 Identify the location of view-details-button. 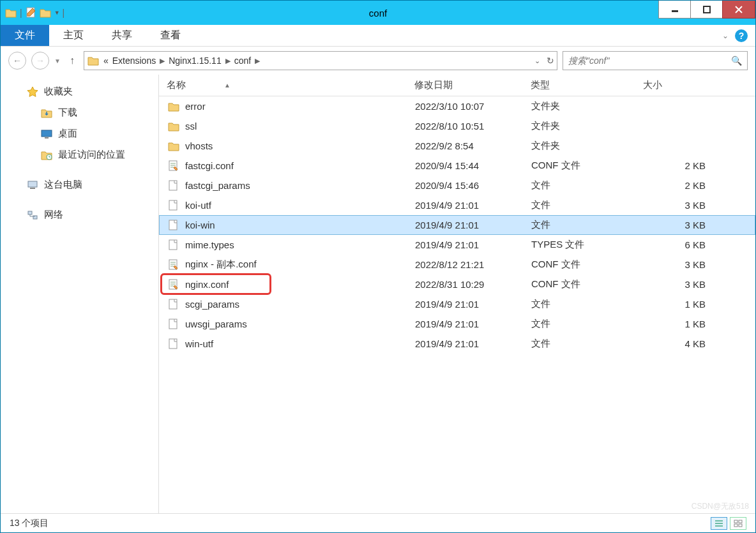
(719, 523).